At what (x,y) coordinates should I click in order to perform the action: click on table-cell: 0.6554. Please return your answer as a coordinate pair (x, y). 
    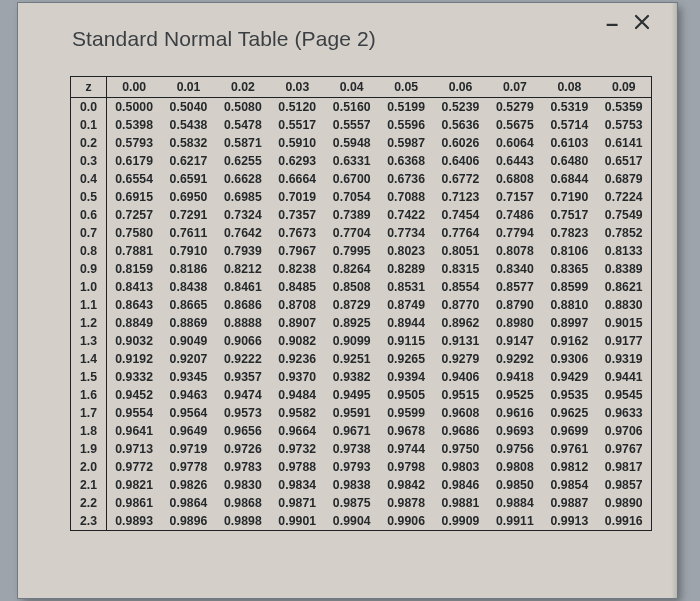
    Looking at the image, I should click on (134, 179).